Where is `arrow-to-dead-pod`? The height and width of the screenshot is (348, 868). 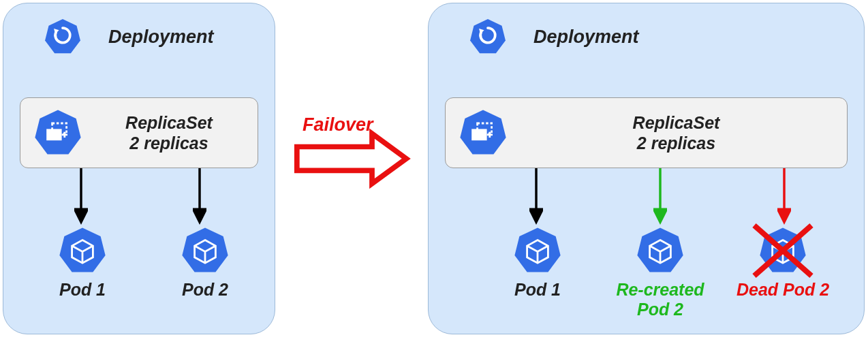
arrow-to-dead-pod is located at coordinates (784, 197).